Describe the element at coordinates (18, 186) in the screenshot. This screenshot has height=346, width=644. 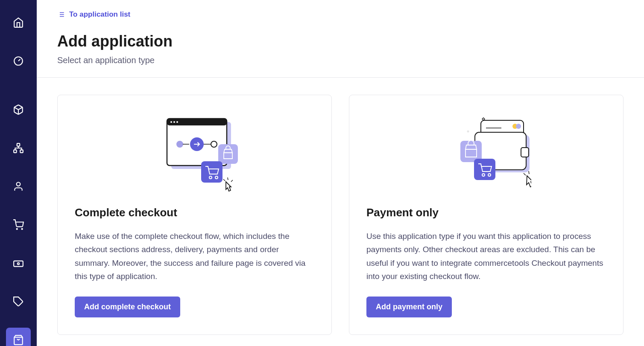
I see `nav-customers` at that location.